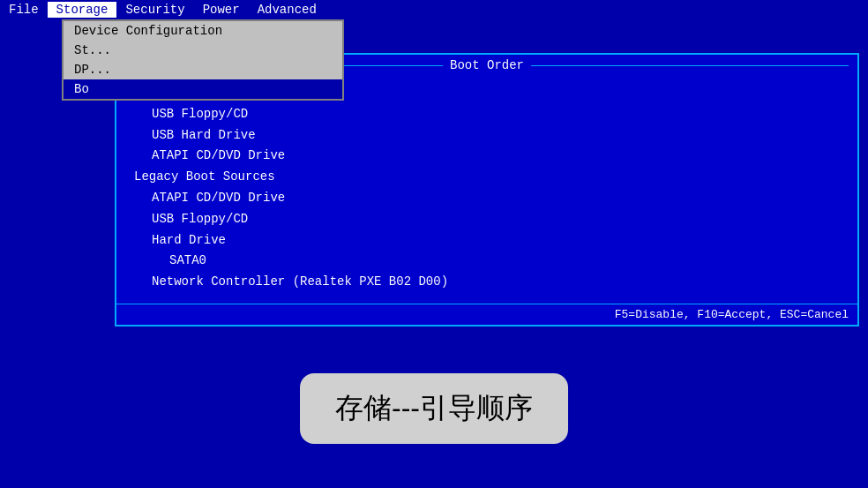 This screenshot has height=488, width=868. Describe the element at coordinates (155, 10) in the screenshot. I see `menu-security: Security` at that location.